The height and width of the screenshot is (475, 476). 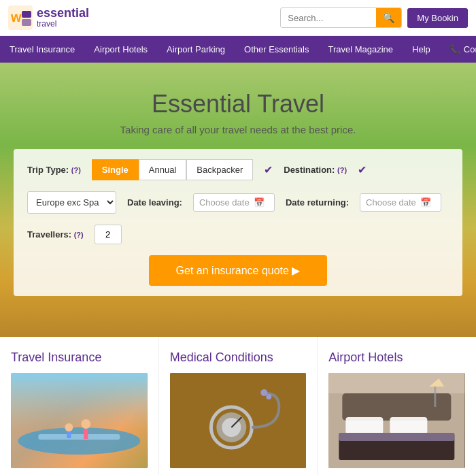 I want to click on logo-text: essential travel, so click(x=63, y=18).